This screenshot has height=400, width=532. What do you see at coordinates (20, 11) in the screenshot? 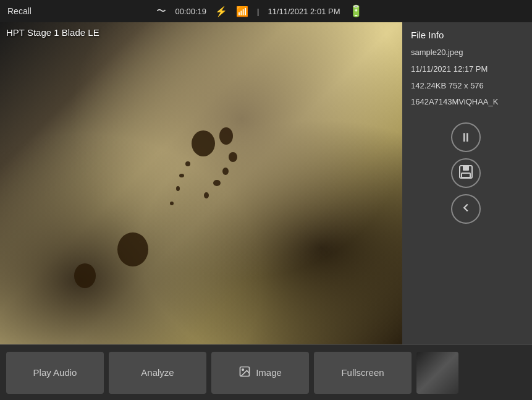
I see `app-title: Recall` at bounding box center [20, 11].